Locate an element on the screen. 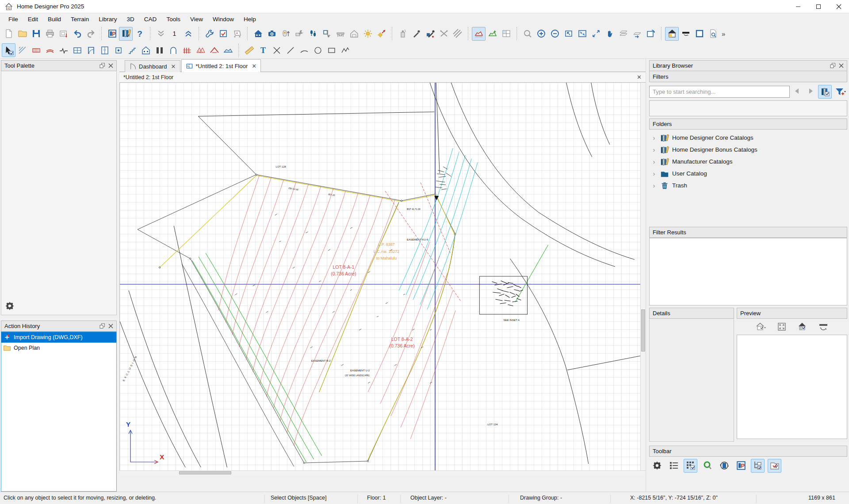 This screenshot has height=504, width=849. vertical-scrollbar is located at coordinates (643, 277).